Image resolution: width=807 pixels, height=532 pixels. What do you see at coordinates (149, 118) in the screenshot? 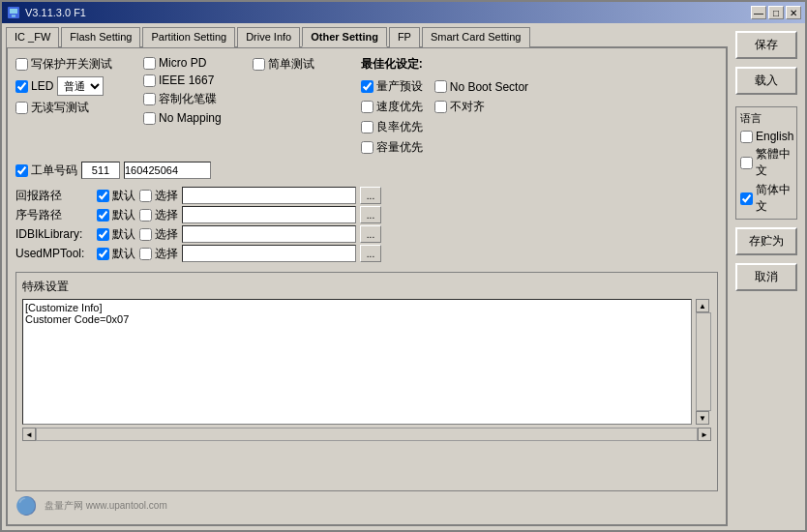
I see `no-mapping-checkbox` at bounding box center [149, 118].